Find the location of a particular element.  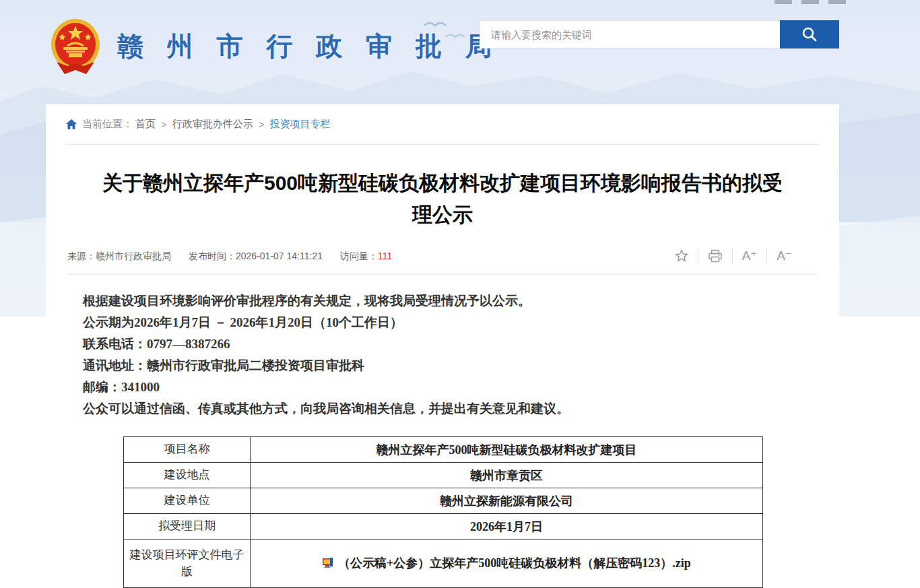

breadcrumb-item-investment-projects: 投资项目专栏 is located at coordinates (300, 124).